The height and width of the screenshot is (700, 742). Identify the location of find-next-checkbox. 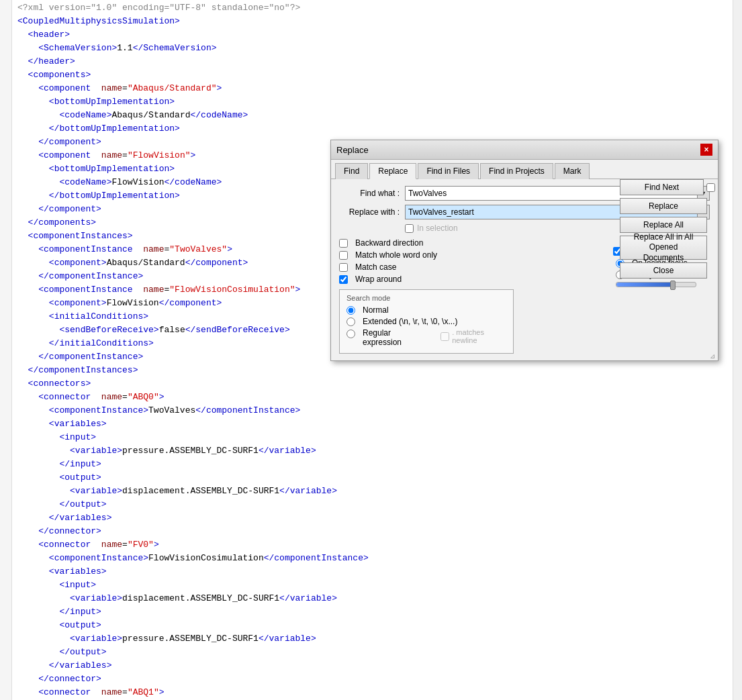
(710, 188).